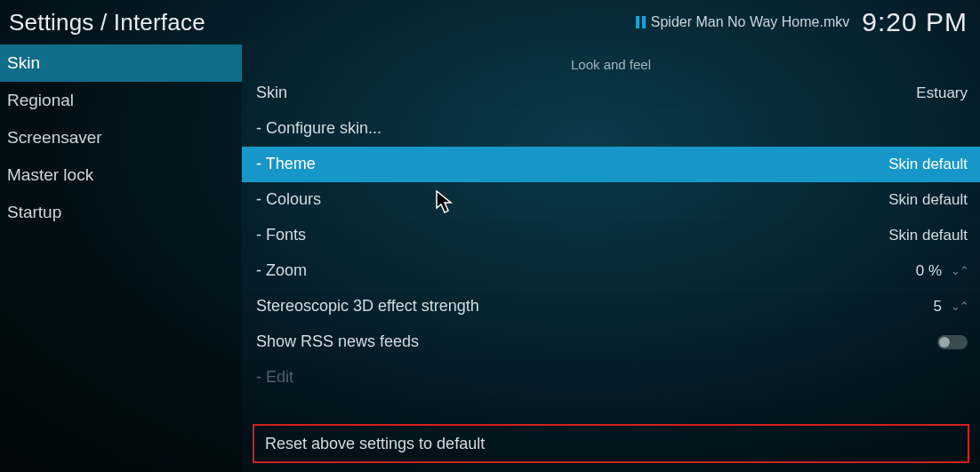  I want to click on setting-row-fonts: - Fonts Skin default, so click(611, 236).